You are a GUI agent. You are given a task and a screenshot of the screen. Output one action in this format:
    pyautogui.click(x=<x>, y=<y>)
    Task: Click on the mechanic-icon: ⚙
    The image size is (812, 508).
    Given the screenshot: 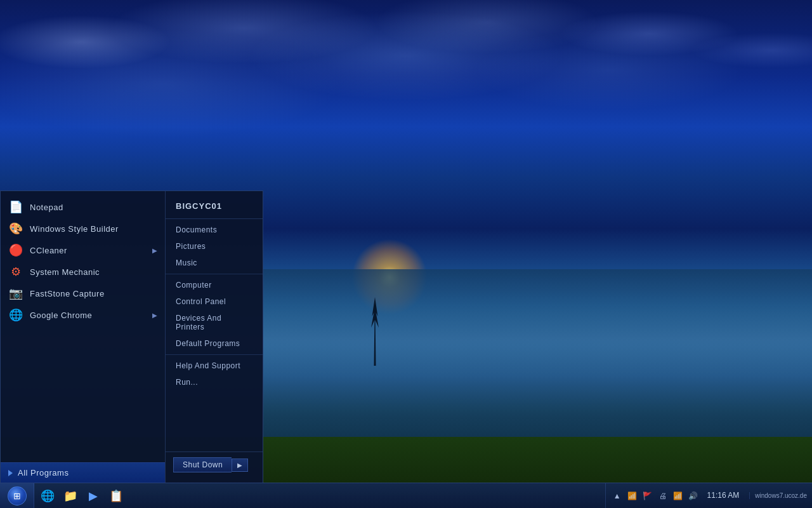 What is the action you would take?
    pyautogui.click(x=16, y=272)
    